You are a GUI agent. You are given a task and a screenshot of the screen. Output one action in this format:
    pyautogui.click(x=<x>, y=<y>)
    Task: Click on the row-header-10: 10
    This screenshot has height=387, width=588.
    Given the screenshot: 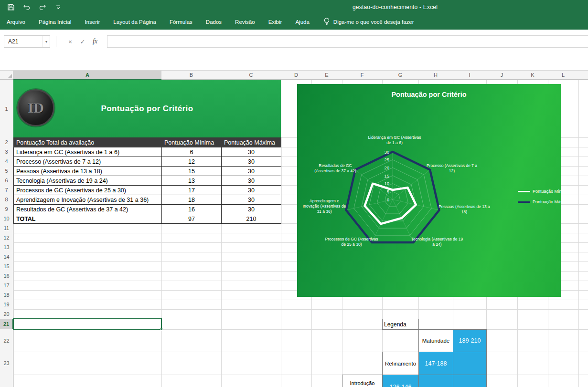 What is the action you would take?
    pyautogui.click(x=7, y=219)
    